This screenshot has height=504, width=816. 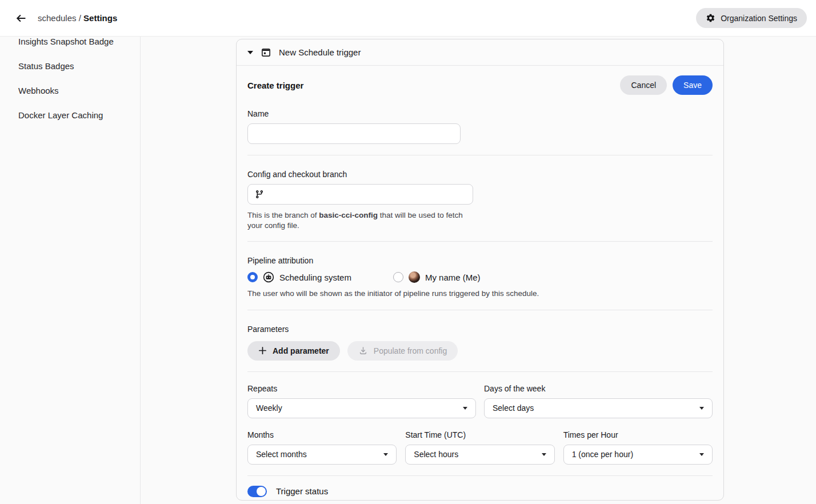 I want to click on breadcrumb: schedules / Settings, so click(x=78, y=18).